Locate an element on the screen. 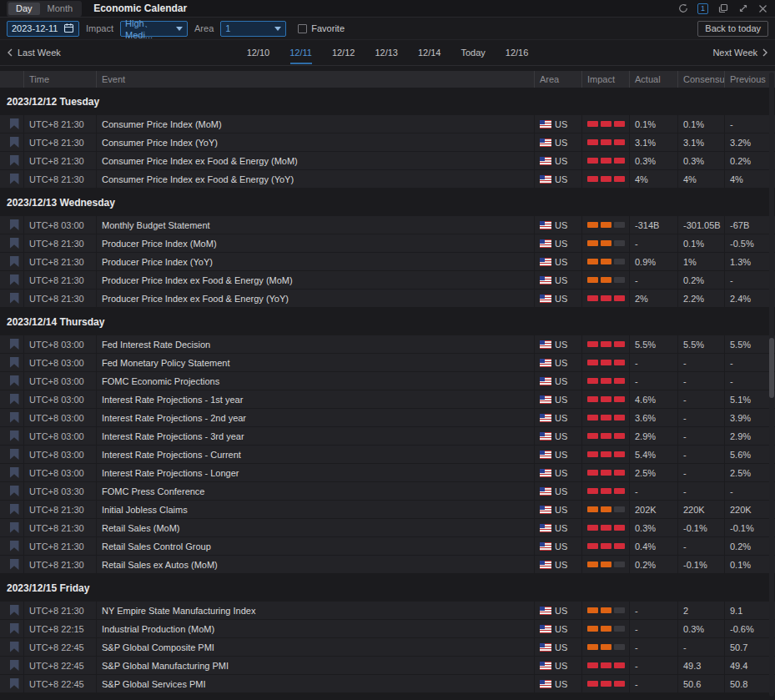  table-row: UTC+8 21:30Consumer Price Index (YoY)US3… is located at coordinates (387, 142).